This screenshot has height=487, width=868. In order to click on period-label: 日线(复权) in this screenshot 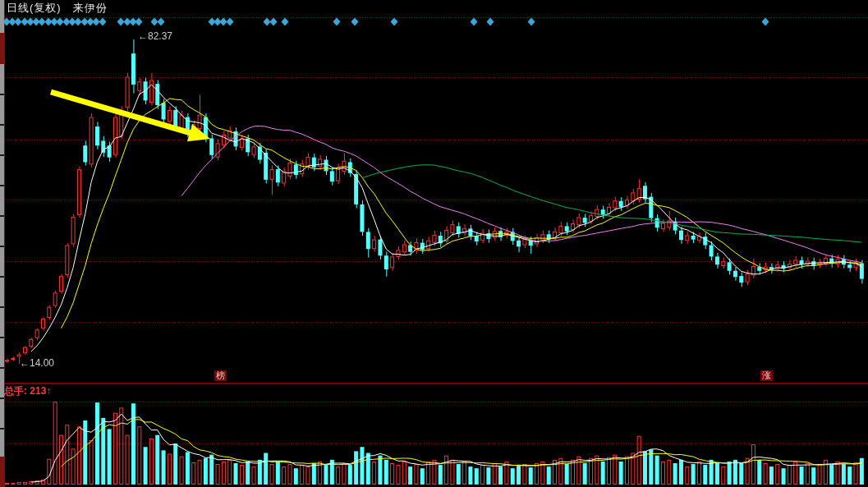, I will do `click(34, 8)`.